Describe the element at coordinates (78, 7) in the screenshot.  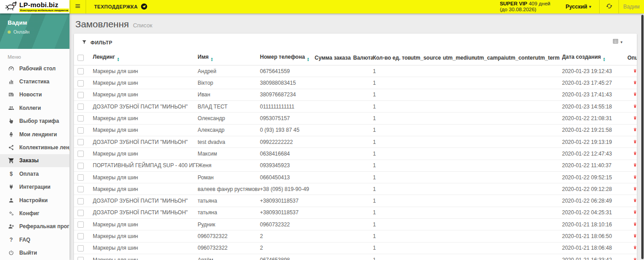
I see `hamburger-menu-button` at that location.